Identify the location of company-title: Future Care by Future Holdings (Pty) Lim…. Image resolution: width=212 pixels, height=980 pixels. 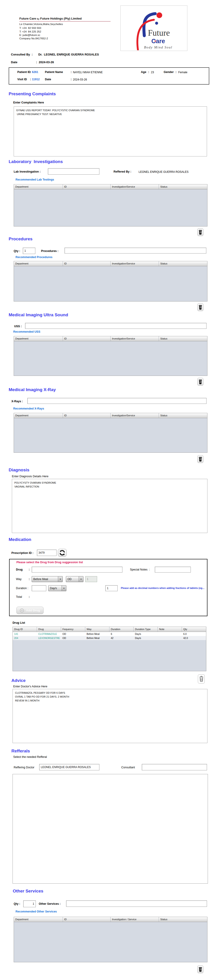
(50, 18).